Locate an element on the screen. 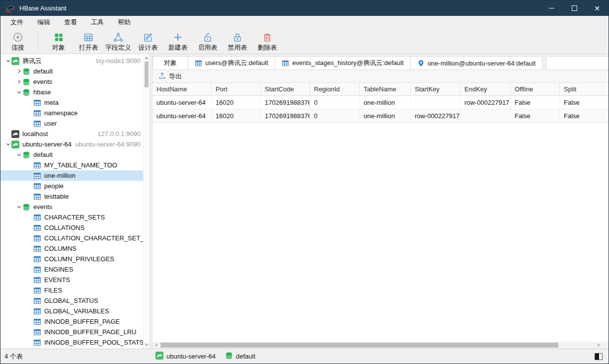 This screenshot has width=609, height=364. tree-node: hbase is located at coordinates (75, 92).